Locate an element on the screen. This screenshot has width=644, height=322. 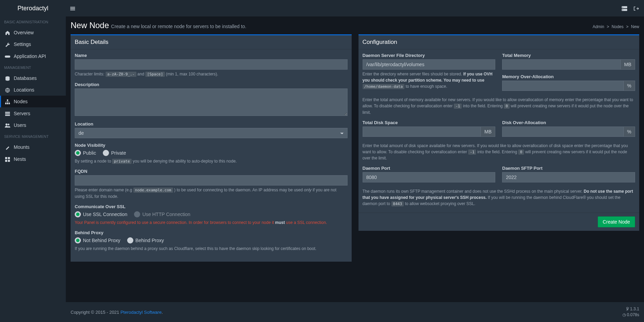
create-node-button: Create Node is located at coordinates (616, 222).